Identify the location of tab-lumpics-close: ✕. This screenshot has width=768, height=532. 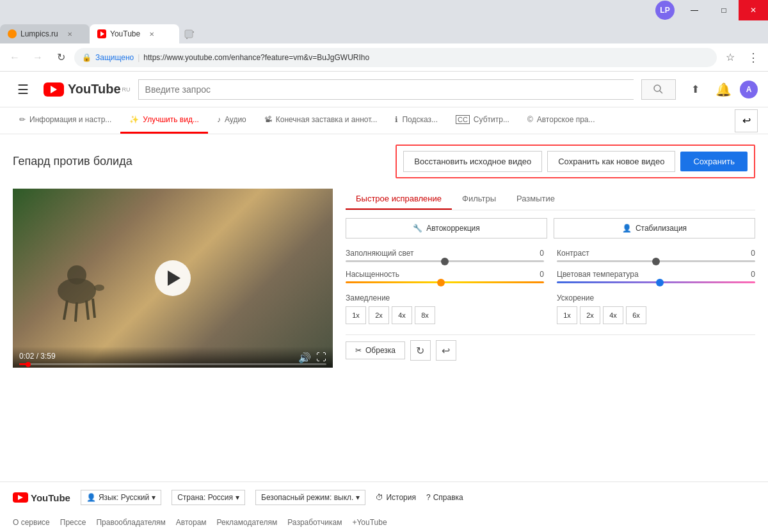
(70, 34).